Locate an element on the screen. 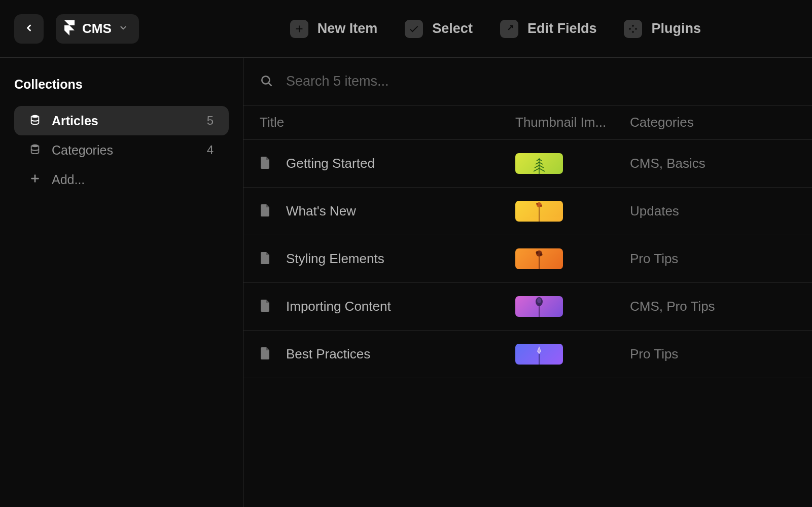 The width and height of the screenshot is (812, 507). row-title: Best Practices is located at coordinates (328, 354).